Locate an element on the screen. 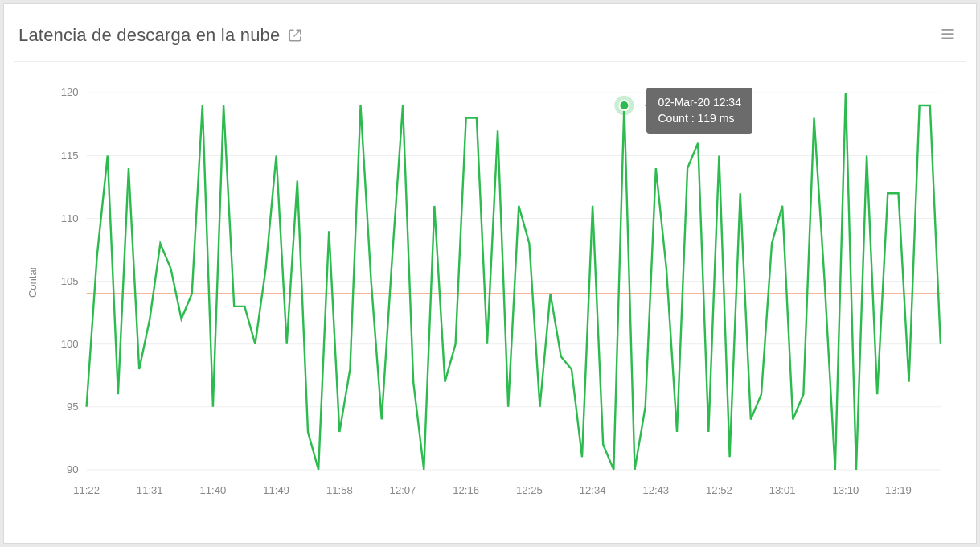 The image size is (980, 547). y-tick-label: 110 is located at coordinates (70, 219).